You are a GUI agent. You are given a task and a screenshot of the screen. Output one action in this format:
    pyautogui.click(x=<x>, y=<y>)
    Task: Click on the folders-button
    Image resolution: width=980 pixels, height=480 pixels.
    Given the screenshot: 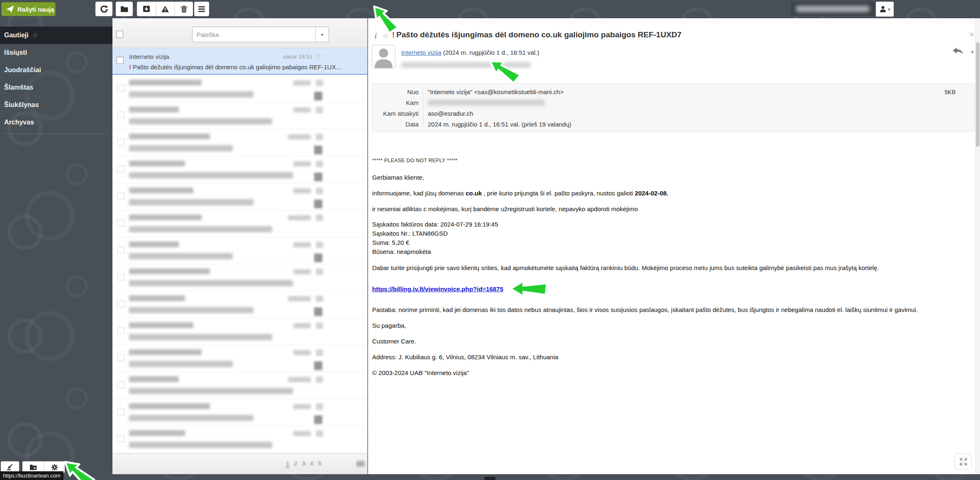 What is the action you would take?
    pyautogui.click(x=124, y=9)
    